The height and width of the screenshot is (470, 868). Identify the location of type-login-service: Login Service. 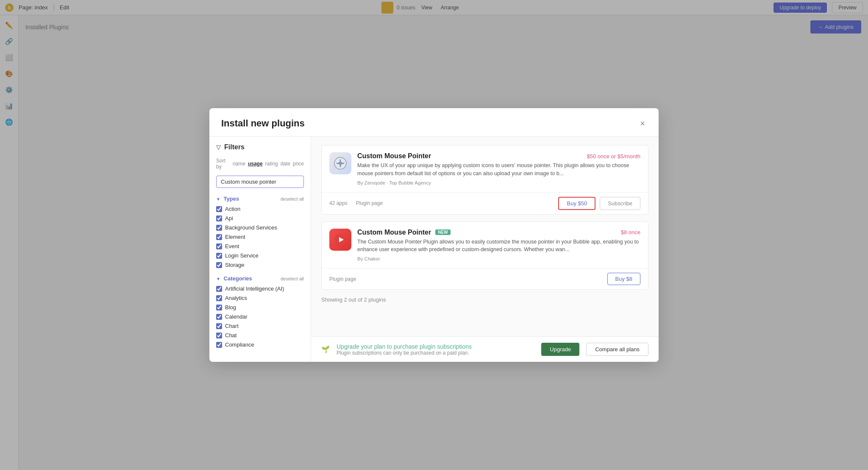
(260, 255).